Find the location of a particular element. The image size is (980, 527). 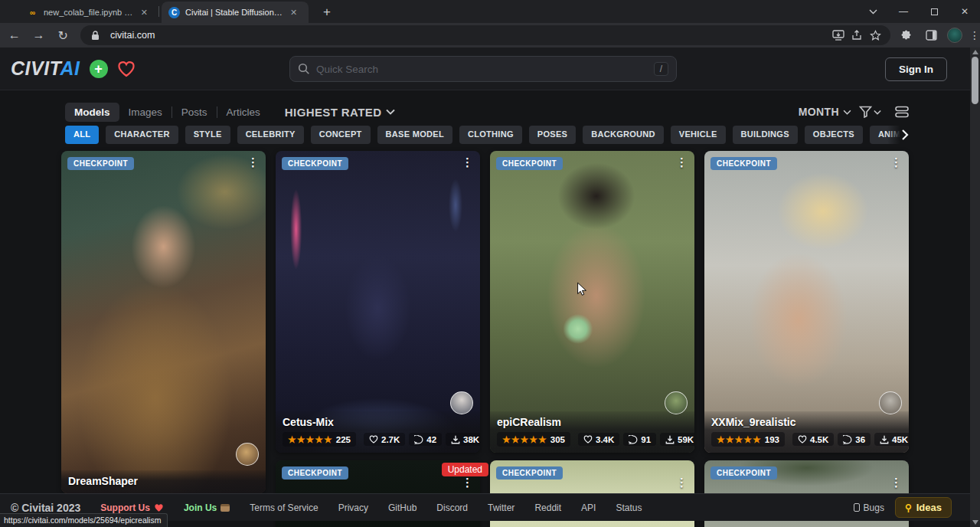

back-icon: ← is located at coordinates (15, 35).